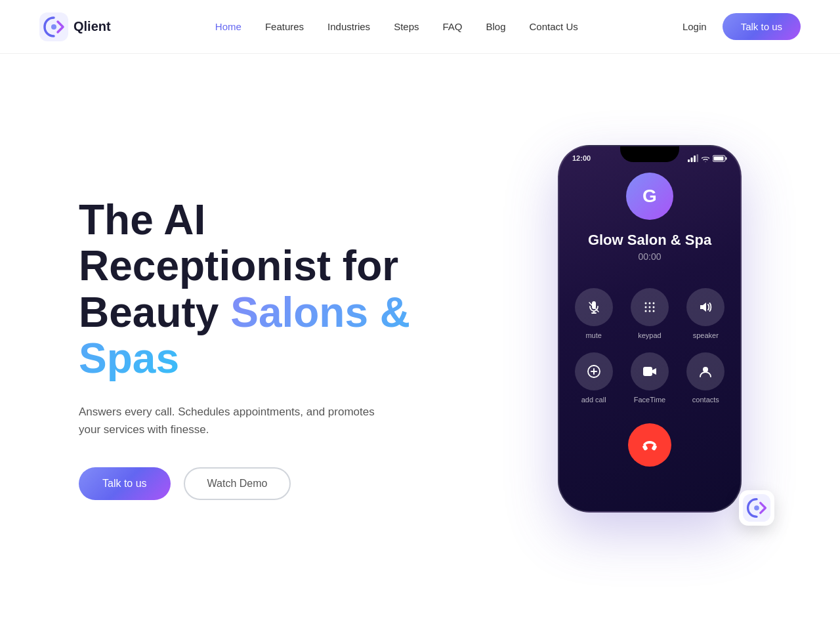  I want to click on logo-icon, so click(54, 27).